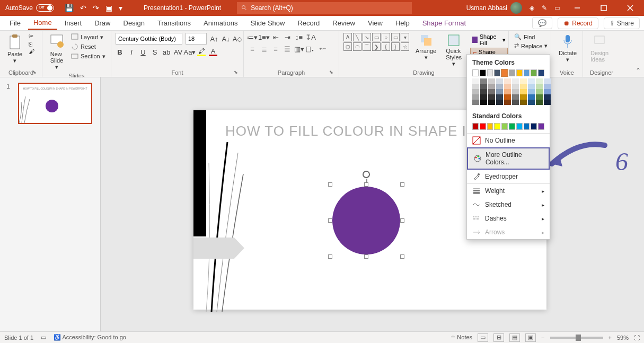  I want to click on zoom-slider, so click(577, 338).